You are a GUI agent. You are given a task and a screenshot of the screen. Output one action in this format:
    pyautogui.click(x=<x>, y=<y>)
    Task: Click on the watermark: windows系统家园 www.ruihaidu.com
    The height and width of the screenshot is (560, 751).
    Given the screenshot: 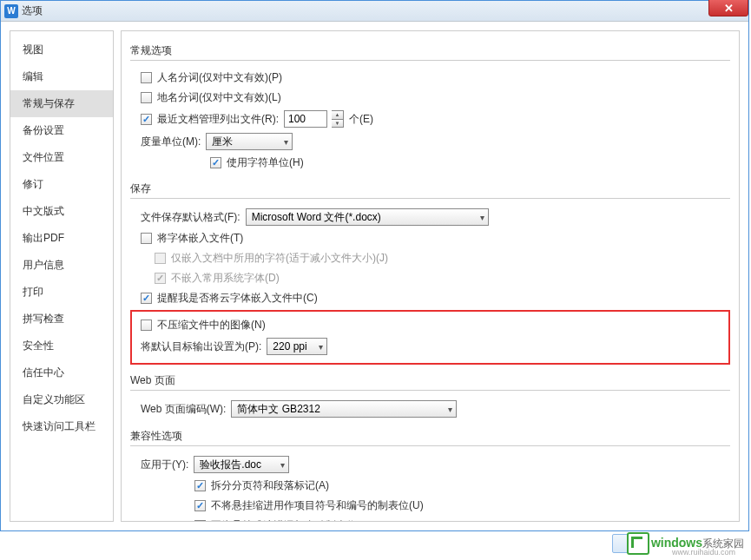 What is the action you would take?
    pyautogui.click(x=686, y=544)
    